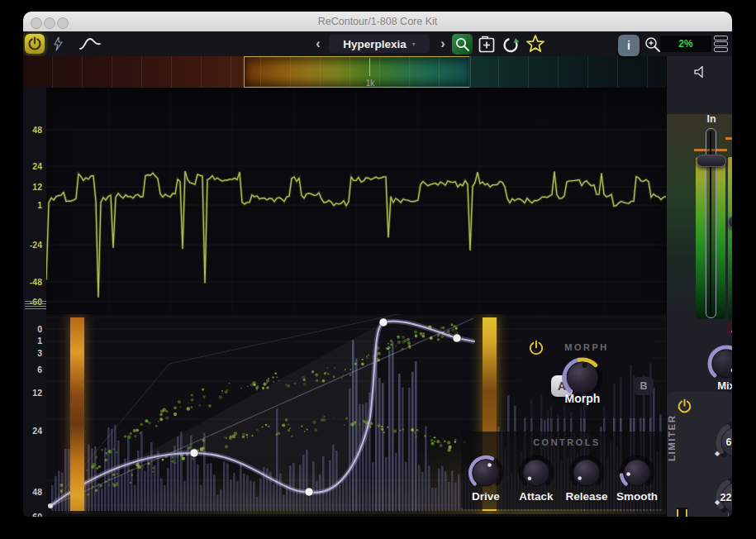 This screenshot has height=539, width=756. I want to click on resize-corner, so click(725, 514).